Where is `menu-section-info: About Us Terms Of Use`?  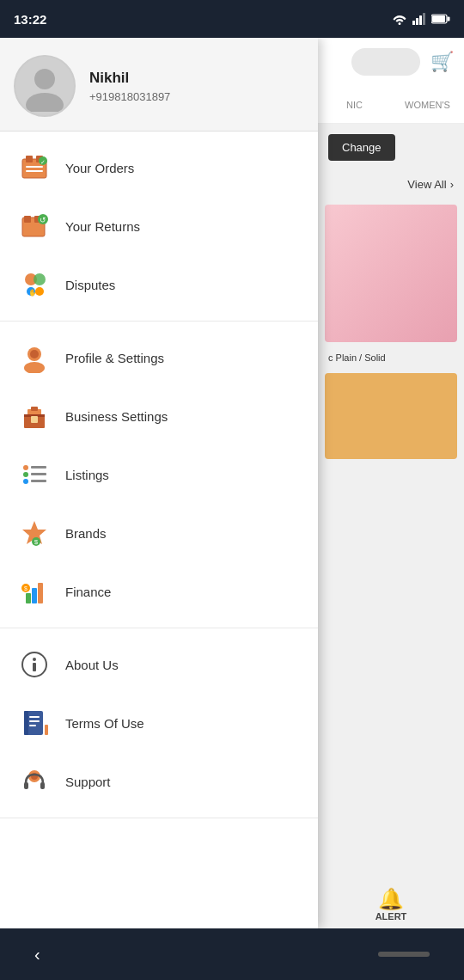 menu-section-info: About Us Terms Of Use is located at coordinates (159, 724).